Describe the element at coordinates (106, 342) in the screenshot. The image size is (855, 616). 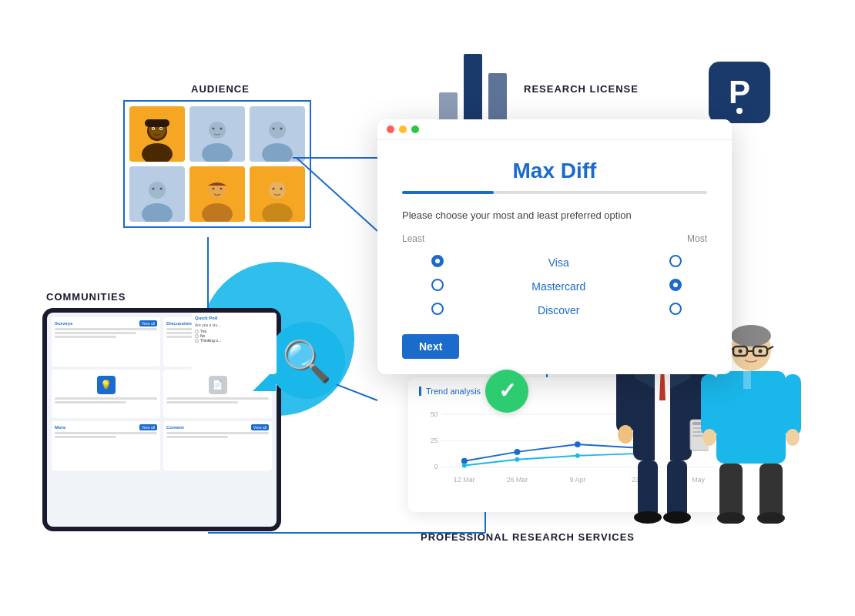
I see `tablet-surveys-card: Surveys View all` at that location.